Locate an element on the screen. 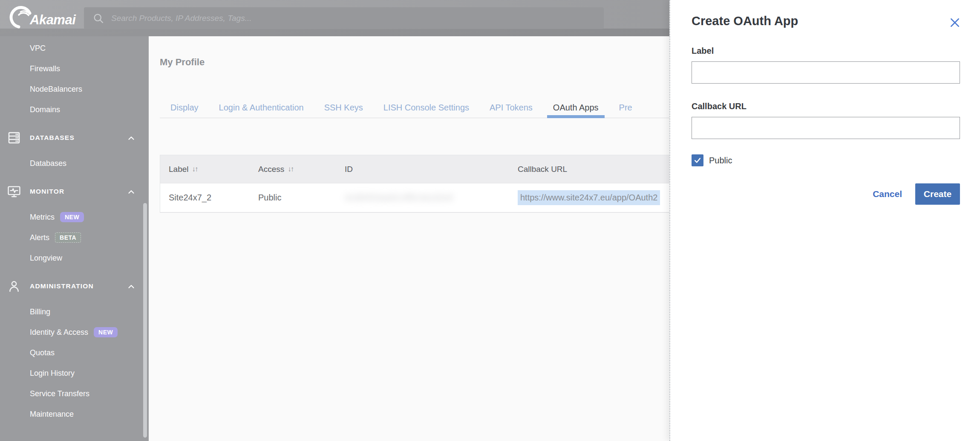 The image size is (980, 441). sidebar-item-label: NodeBalancers is located at coordinates (56, 90).